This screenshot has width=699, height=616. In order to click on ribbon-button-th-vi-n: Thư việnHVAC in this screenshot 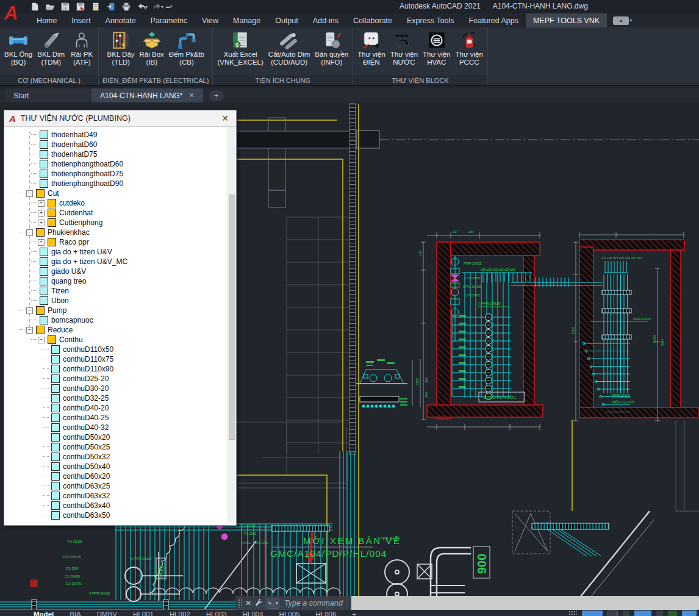, I will do `click(437, 48)`.